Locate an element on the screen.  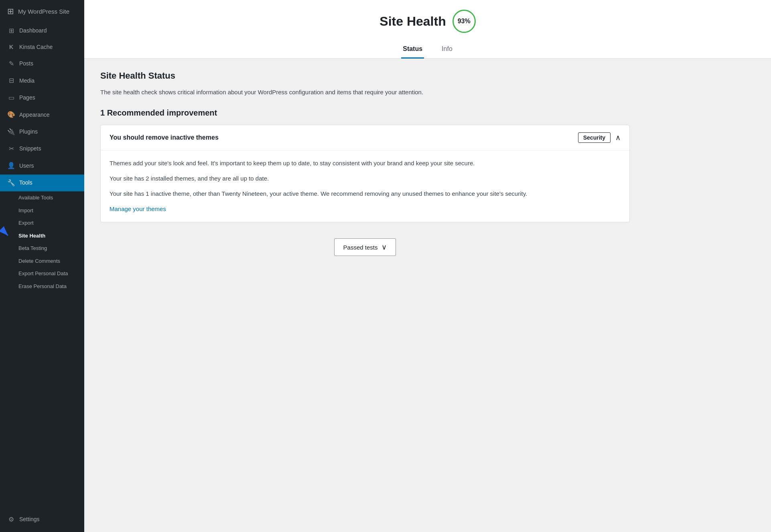
sidebar-item-label: Pages is located at coordinates (27, 98).